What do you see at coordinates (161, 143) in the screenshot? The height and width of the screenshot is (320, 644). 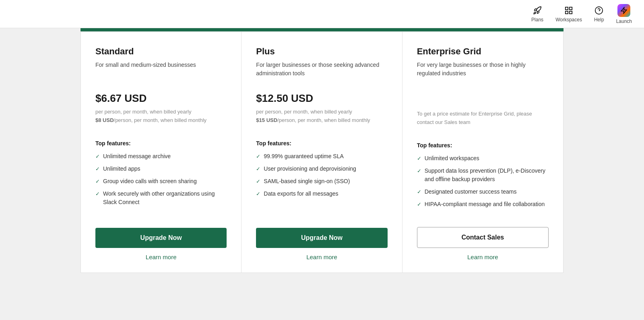 I see `features-title-standard: Top features:` at bounding box center [161, 143].